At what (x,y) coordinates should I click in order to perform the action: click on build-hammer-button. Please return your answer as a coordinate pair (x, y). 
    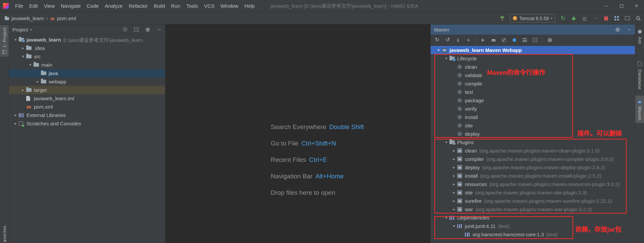
    Looking at the image, I should click on (502, 18).